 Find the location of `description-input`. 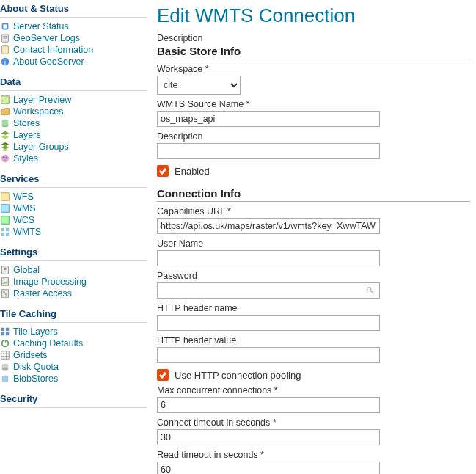

description-input is located at coordinates (268, 151).